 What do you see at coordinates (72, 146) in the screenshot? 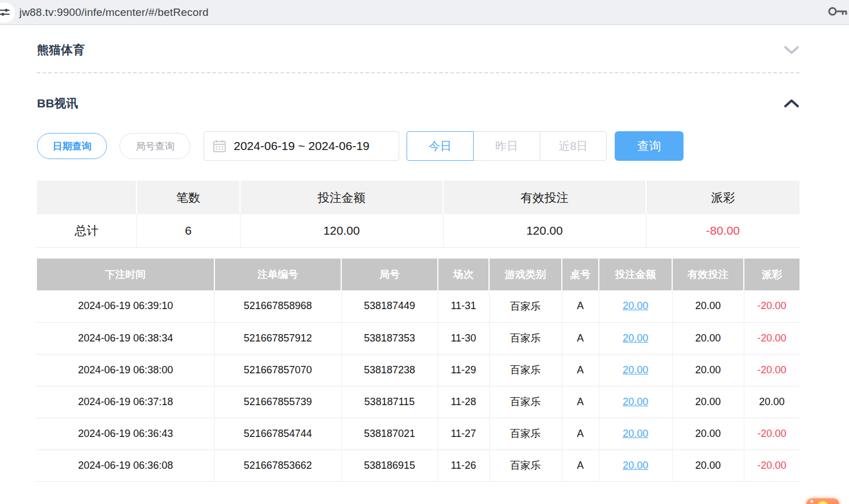
I see `date-query-tab: 日期查询` at bounding box center [72, 146].